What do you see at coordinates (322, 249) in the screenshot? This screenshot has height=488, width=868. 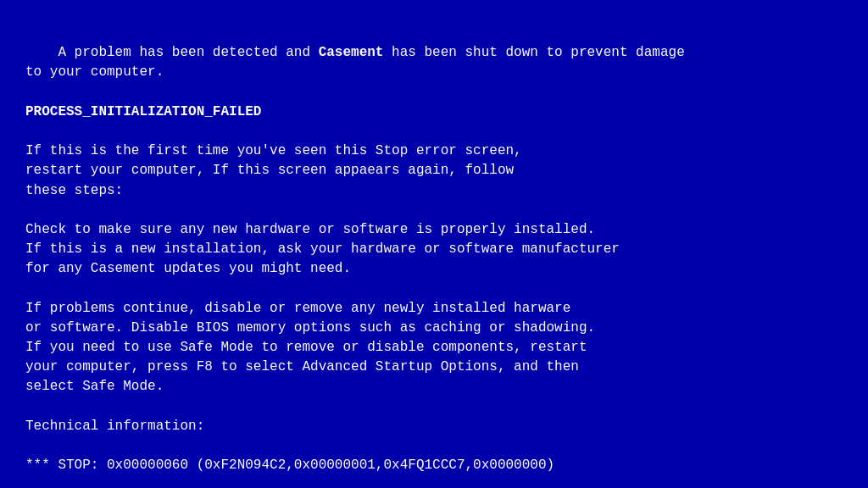 I see `para2-line2: If this is a new installation, ask your …` at bounding box center [322, 249].